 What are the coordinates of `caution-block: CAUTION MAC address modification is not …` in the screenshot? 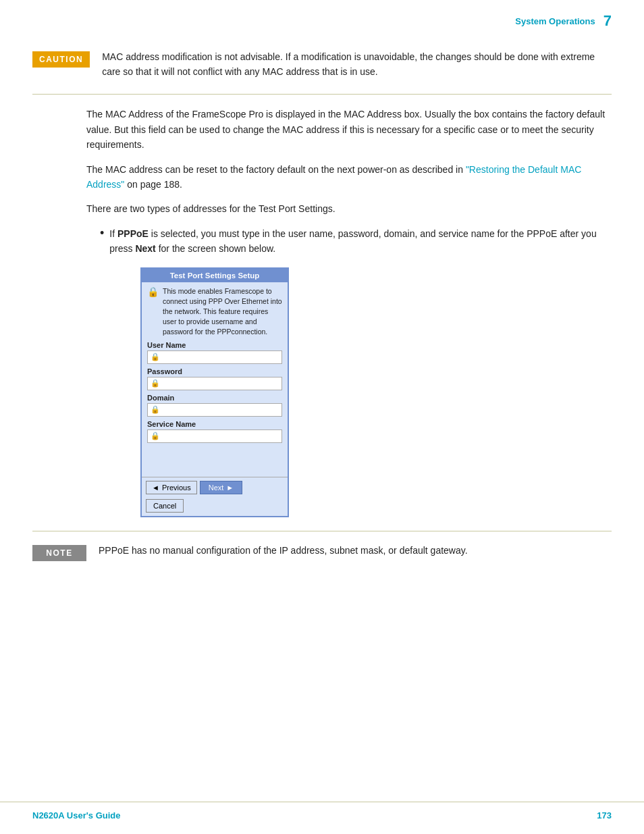 It's located at (322, 65).